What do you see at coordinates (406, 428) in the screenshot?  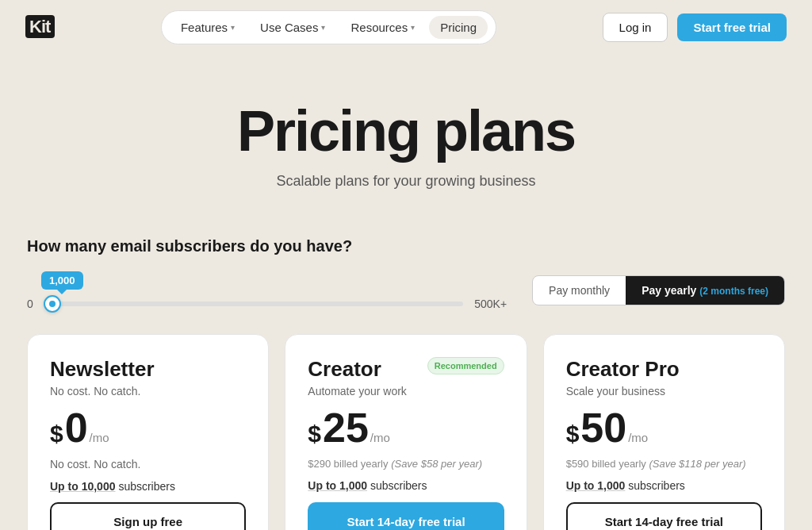 I see `price-row: $ 25 /mo` at bounding box center [406, 428].